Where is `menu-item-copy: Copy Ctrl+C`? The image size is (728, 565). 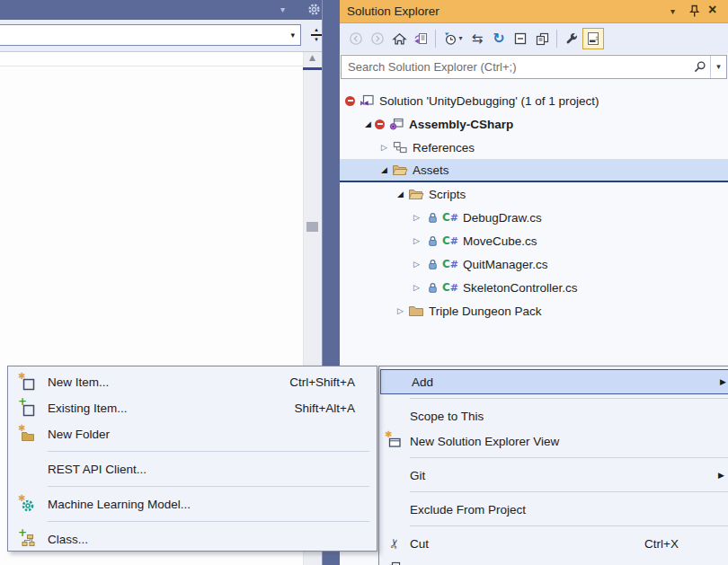
menu-item-copy: Copy Ctrl+C is located at coordinates (554, 561).